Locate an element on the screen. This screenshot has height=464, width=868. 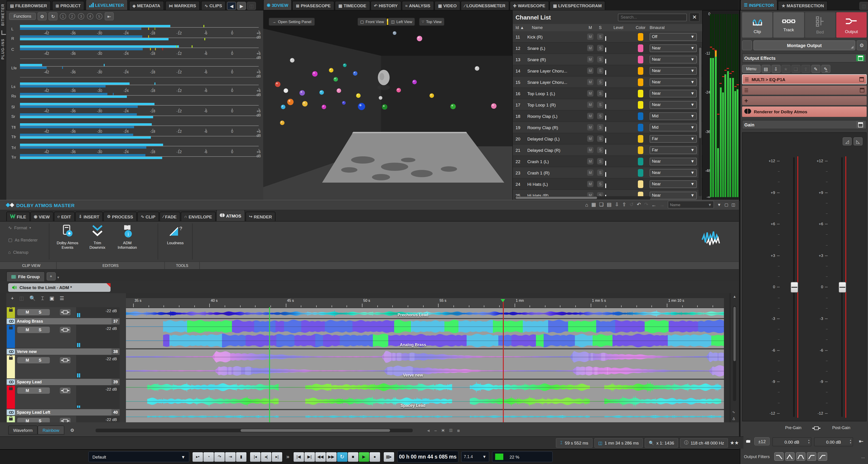
lane-Spacey Lead Left-0 is located at coordinates (425, 416).